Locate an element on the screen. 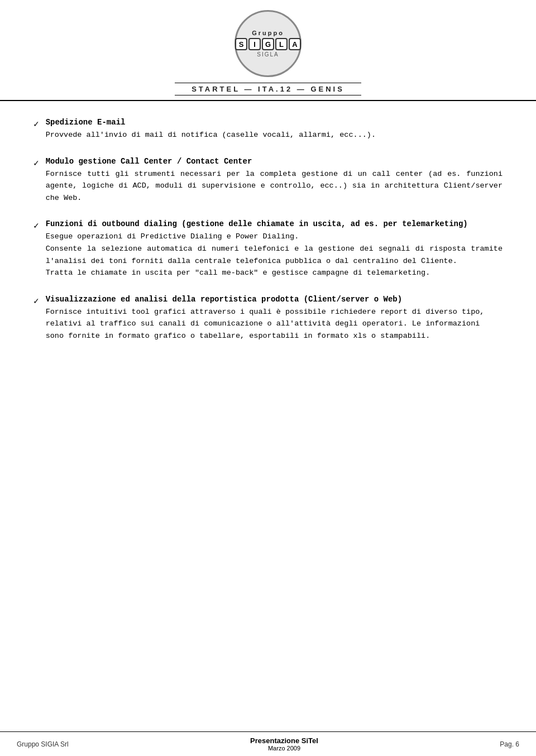 Image resolution: width=536 pixels, height=756 pixels. logo-sigla-subtext: SIGLA is located at coordinates (268, 55).